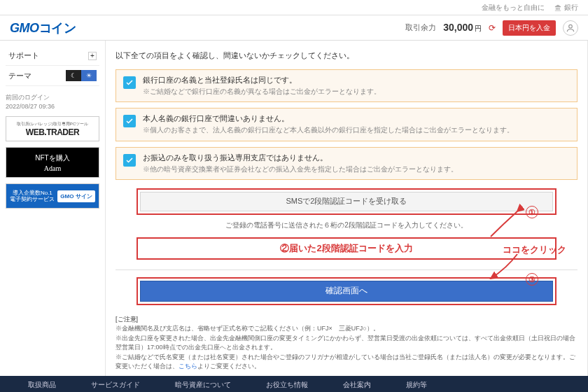 The width and height of the screenshot is (588, 392). I want to click on footer: 取扱商品 サービスガイド 暗号資産について お役立ち情報 会社案内 規約等, so click(294, 384).